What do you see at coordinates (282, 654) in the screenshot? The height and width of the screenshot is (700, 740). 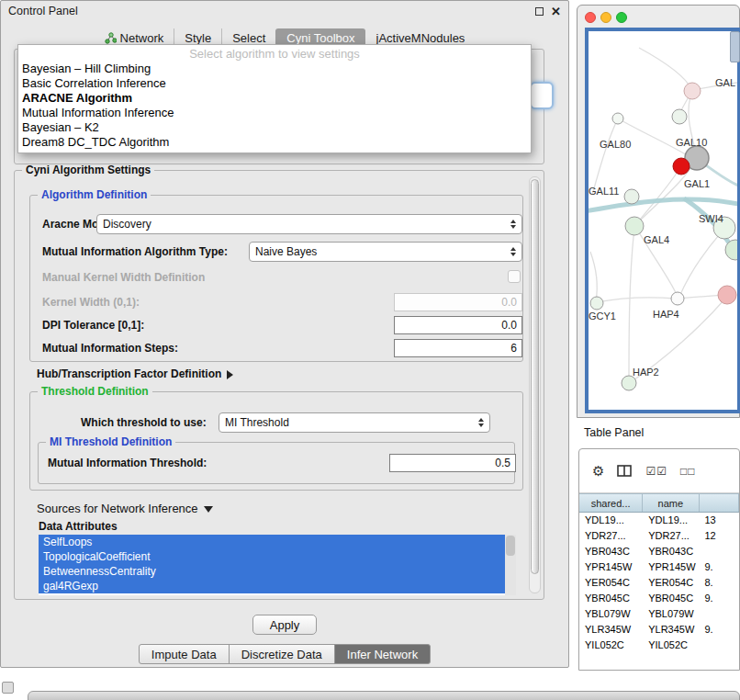 I see `tab-discretize-data: Discretize Data` at bounding box center [282, 654].